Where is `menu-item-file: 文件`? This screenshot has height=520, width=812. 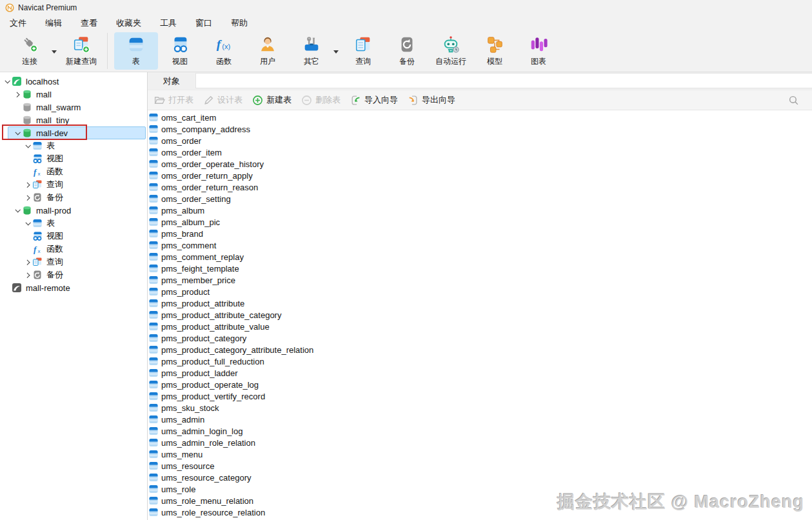
menu-item-file: 文件 is located at coordinates (18, 23).